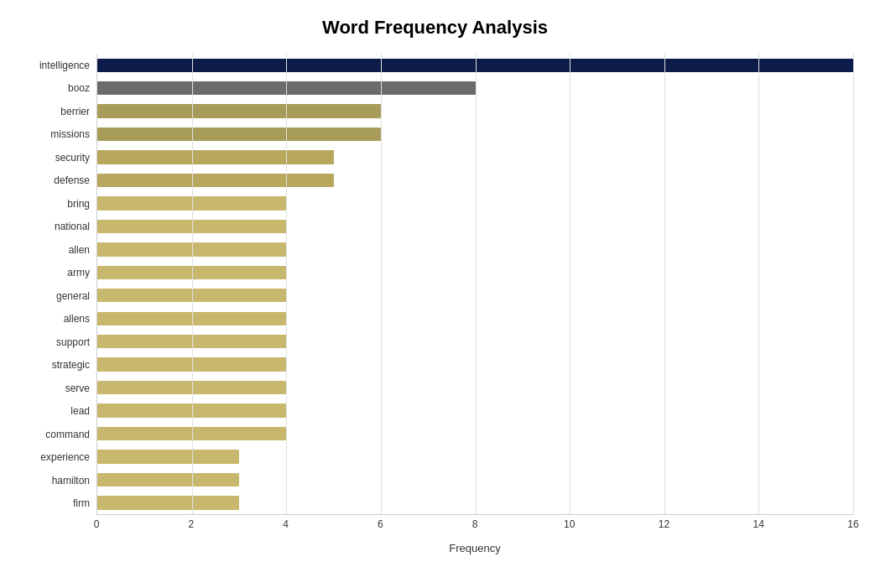 This screenshot has height=588, width=870. What do you see at coordinates (475, 527) in the screenshot?
I see `x-axis: 0246810121416` at bounding box center [475, 527].